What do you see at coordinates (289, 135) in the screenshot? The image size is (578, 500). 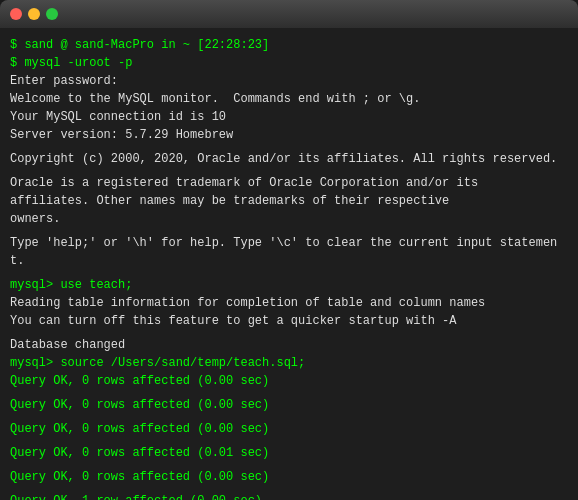 I see `terminal-line: Server version: 5.7.29 Homebrew` at bounding box center [289, 135].